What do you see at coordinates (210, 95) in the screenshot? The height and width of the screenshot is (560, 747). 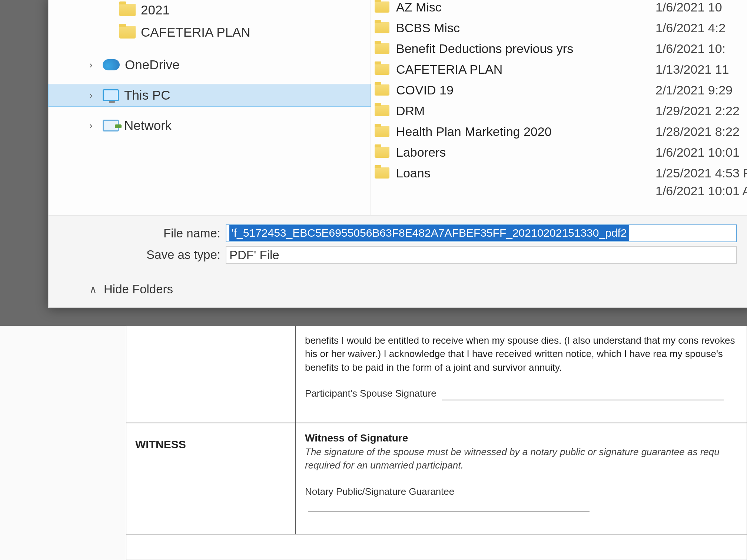 I see `tree-item-this-pc: › This PC` at bounding box center [210, 95].